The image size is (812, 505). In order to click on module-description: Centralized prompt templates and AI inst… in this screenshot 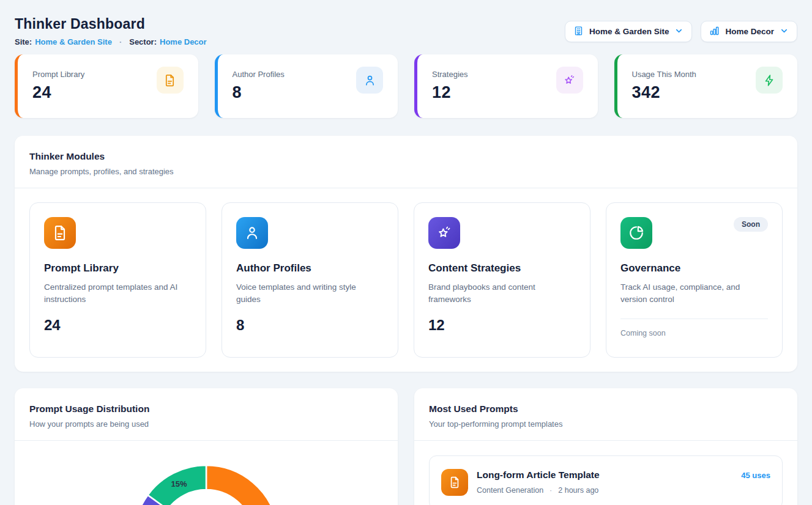, I will do `click(116, 293)`.